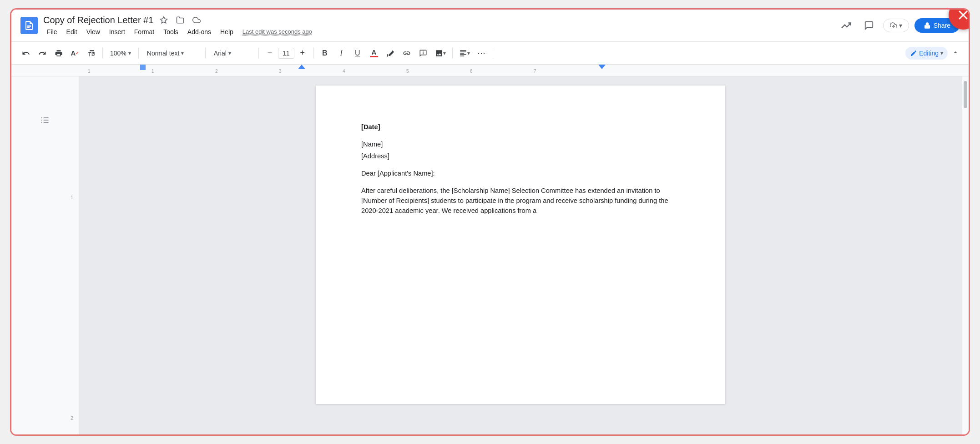  What do you see at coordinates (72, 418) in the screenshot?
I see `page-number-2: 2` at bounding box center [72, 418].